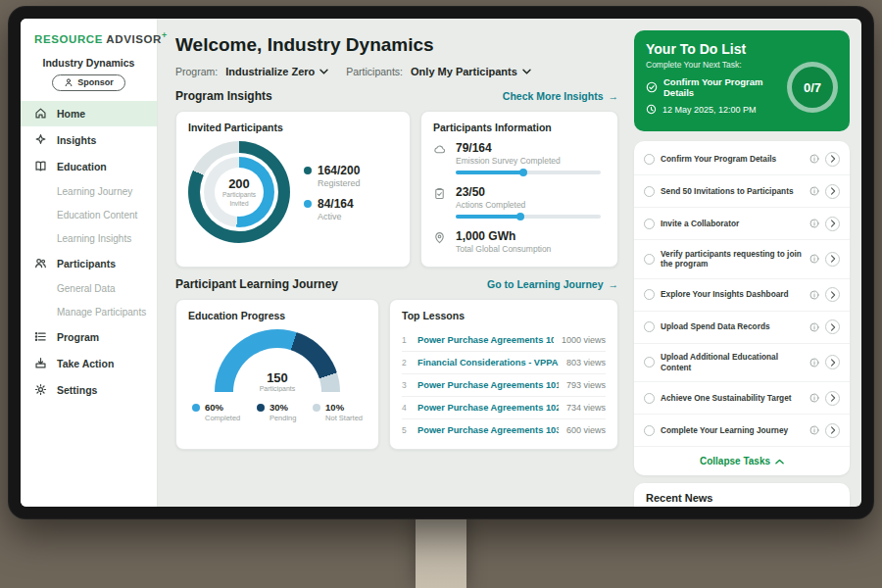 This screenshot has height=588, width=882. Describe the element at coordinates (88, 140) in the screenshot. I see `sidebar-item-insights: Insights` at that location.